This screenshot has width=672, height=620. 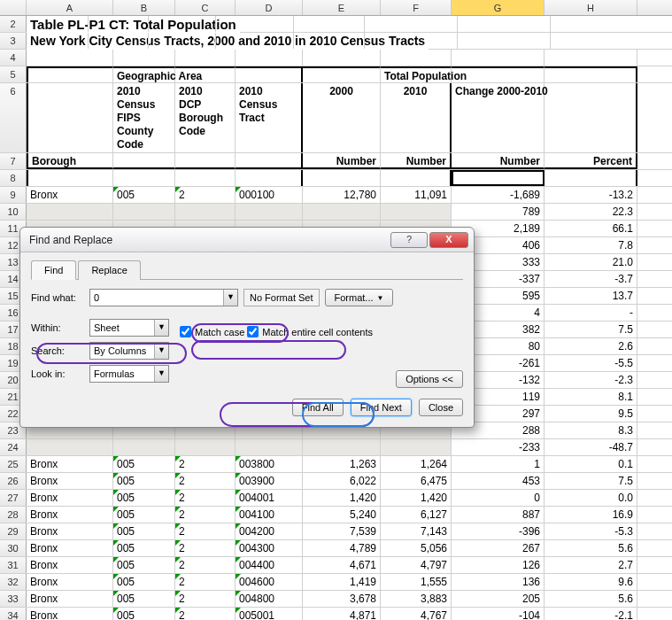 What do you see at coordinates (70, 7) in the screenshot?
I see `col-header-A: A` at bounding box center [70, 7].